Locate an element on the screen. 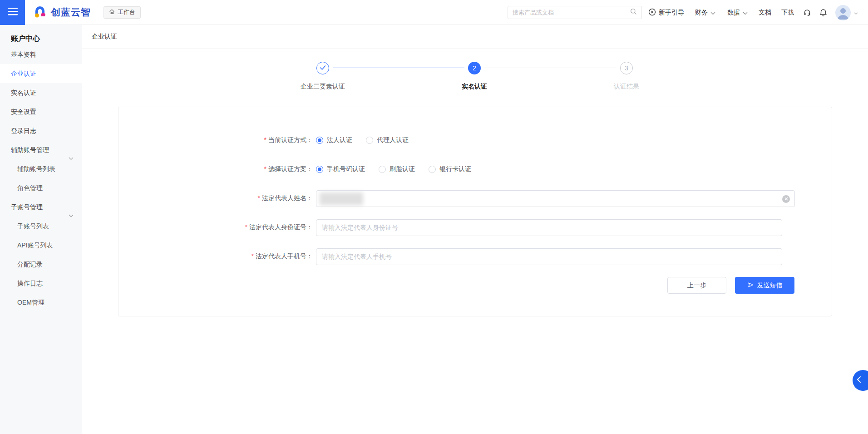  sidebar-item-allocation-records: 分配记录 is located at coordinates (41, 264).